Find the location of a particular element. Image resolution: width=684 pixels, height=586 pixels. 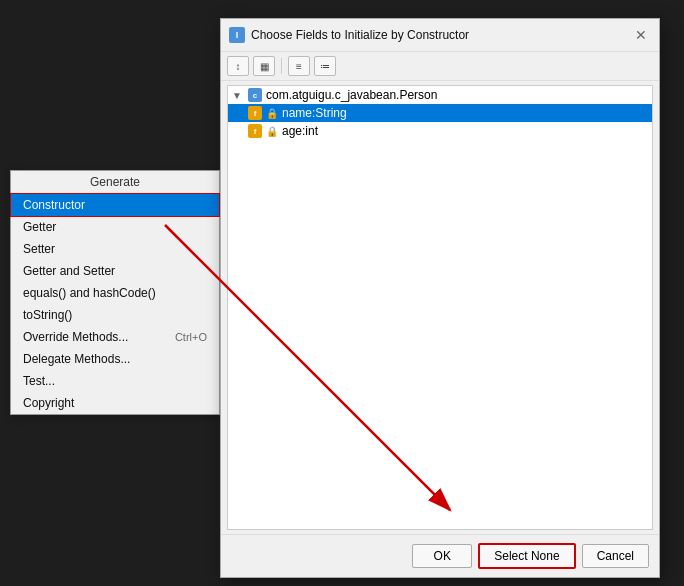

context-menu-item-getter: Getter is located at coordinates (115, 227).